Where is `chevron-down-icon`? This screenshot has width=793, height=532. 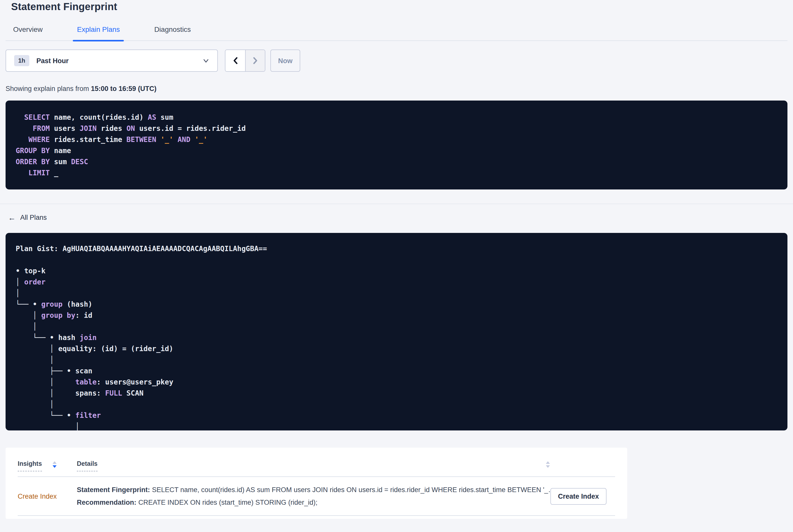 chevron-down-icon is located at coordinates (206, 60).